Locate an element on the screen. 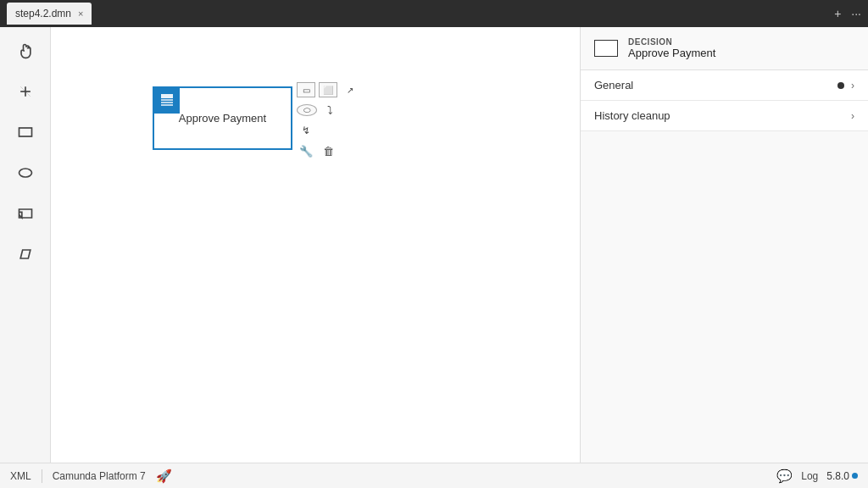 This screenshot has height=488, width=868. general-row: General › is located at coordinates (724, 86).